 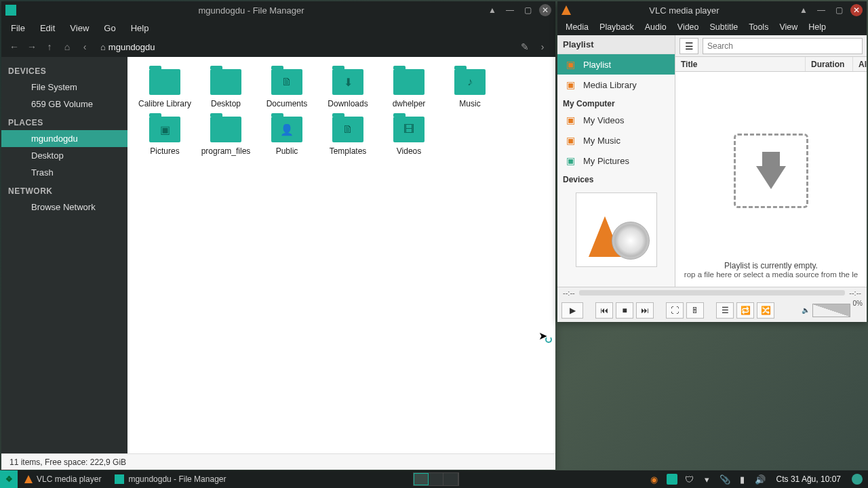 What do you see at coordinates (616, 161) in the screenshot?
I see `vlc-left-mypictures: ▣My Pictures` at bounding box center [616, 161].